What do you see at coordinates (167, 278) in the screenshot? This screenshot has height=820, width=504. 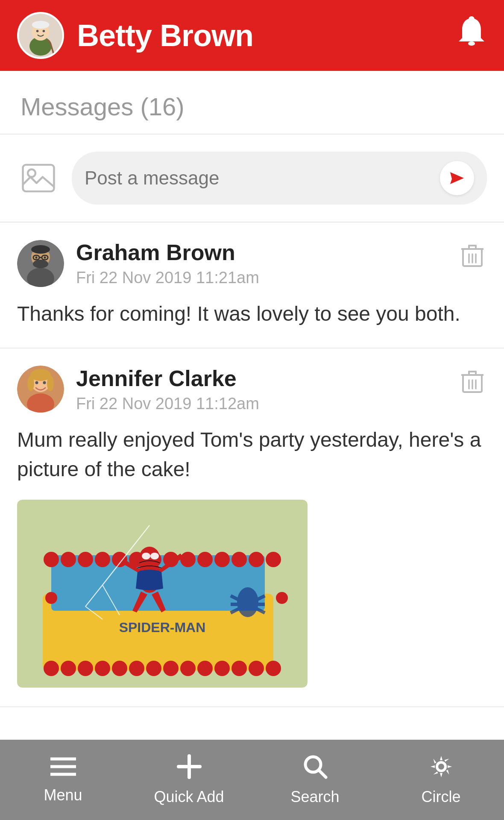 I see `message-date: Fri 22 Nov 2019 11:21am` at bounding box center [167, 278].